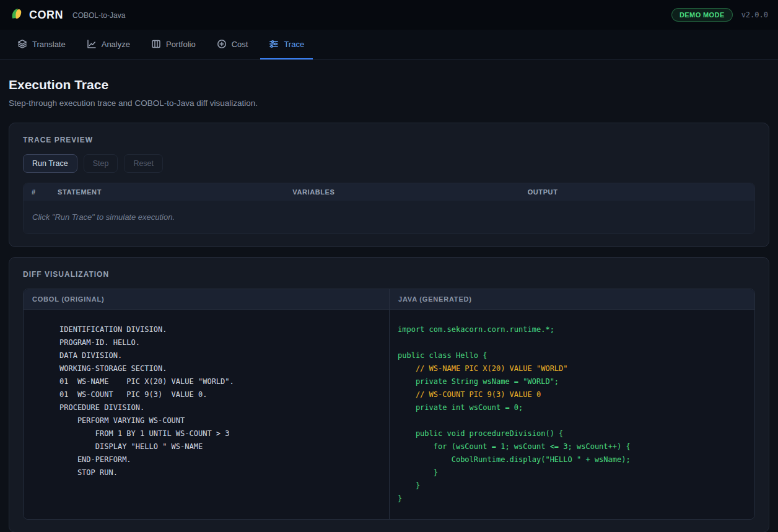  Describe the element at coordinates (389, 15) in the screenshot. I see `topbar: CORN COBOL-to-Java DEMO MODE v2.0.0` at that location.